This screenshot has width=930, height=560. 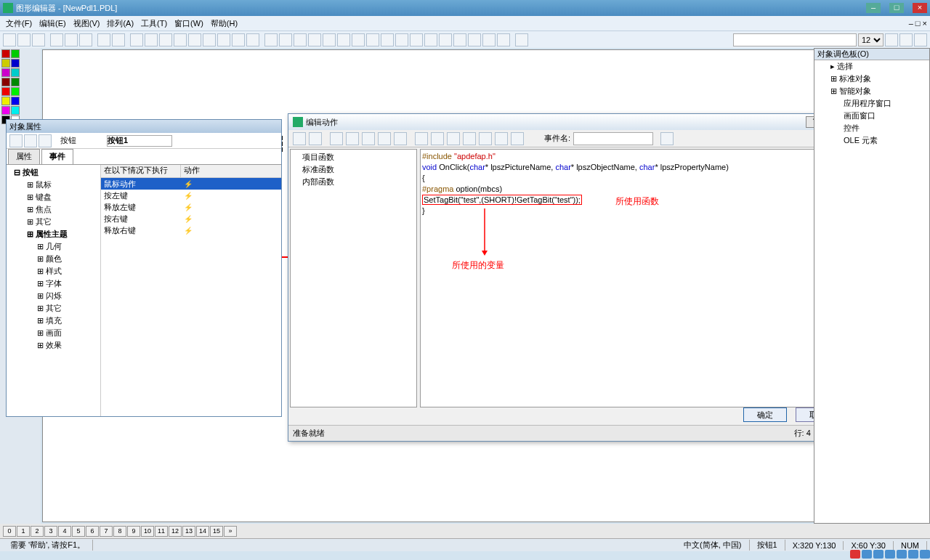 I want to click on new-button, so click(x=9, y=40).